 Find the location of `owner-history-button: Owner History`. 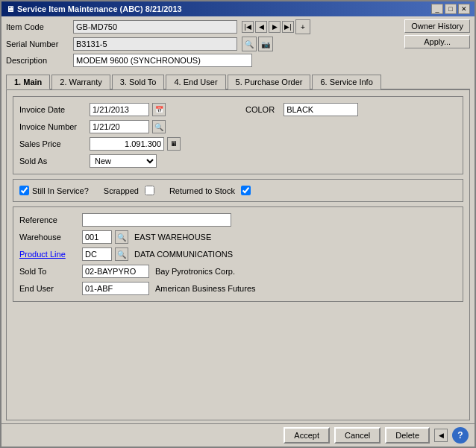

owner-history-button: Owner History is located at coordinates (437, 26).